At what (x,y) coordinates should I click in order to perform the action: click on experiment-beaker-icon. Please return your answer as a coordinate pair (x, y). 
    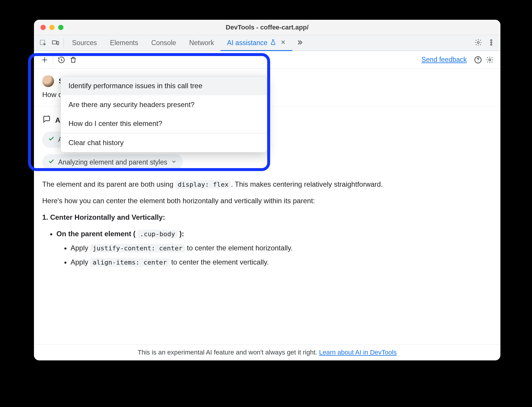
    Looking at the image, I should click on (273, 43).